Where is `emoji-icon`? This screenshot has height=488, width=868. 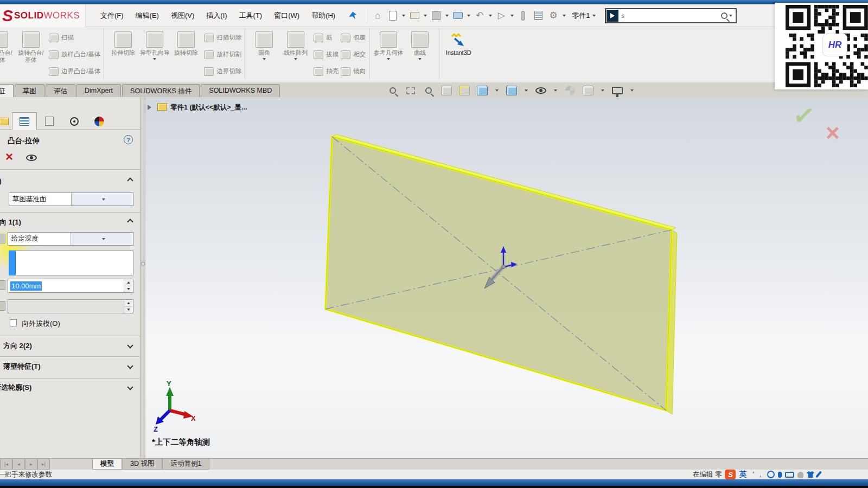
emoji-icon is located at coordinates (771, 474).